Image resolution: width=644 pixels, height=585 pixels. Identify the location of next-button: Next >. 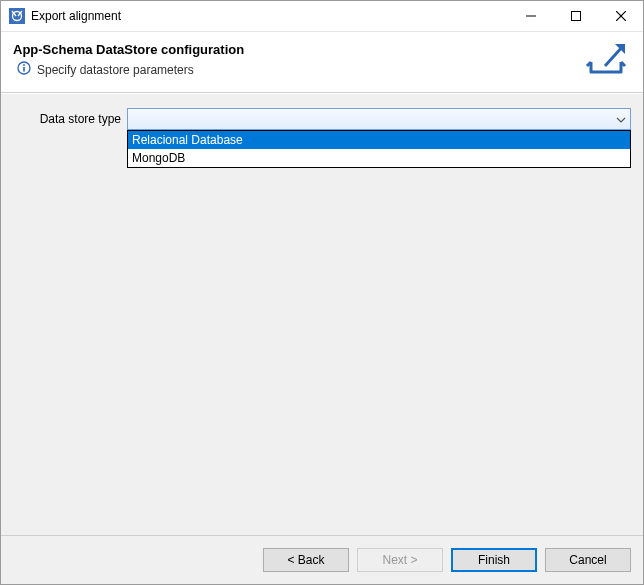
(400, 560).